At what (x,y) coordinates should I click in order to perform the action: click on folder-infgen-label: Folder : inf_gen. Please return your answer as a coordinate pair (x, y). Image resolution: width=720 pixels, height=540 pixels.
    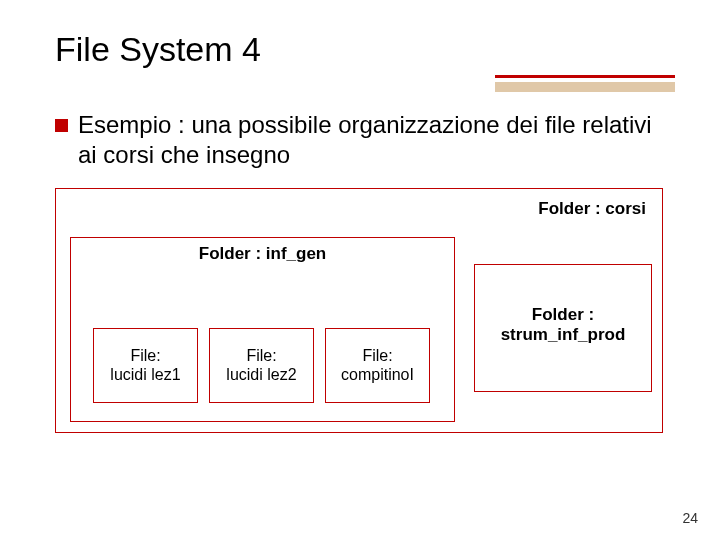
    Looking at the image, I should click on (262, 254).